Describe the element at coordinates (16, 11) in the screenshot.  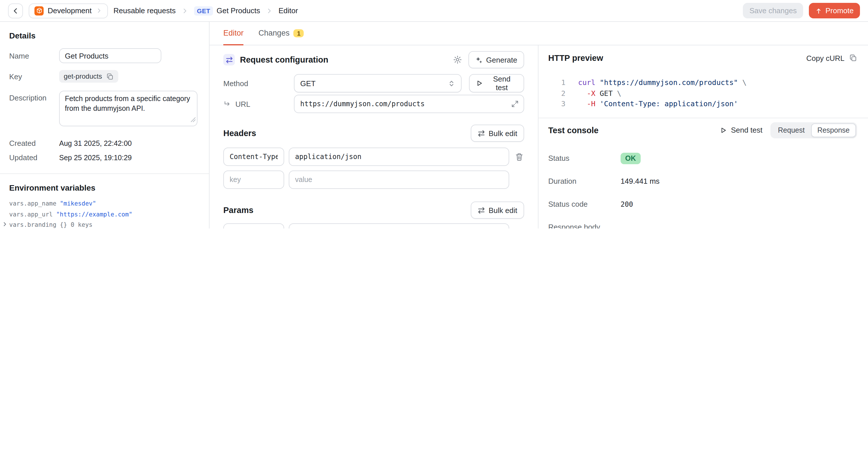
I see `back-button` at that location.